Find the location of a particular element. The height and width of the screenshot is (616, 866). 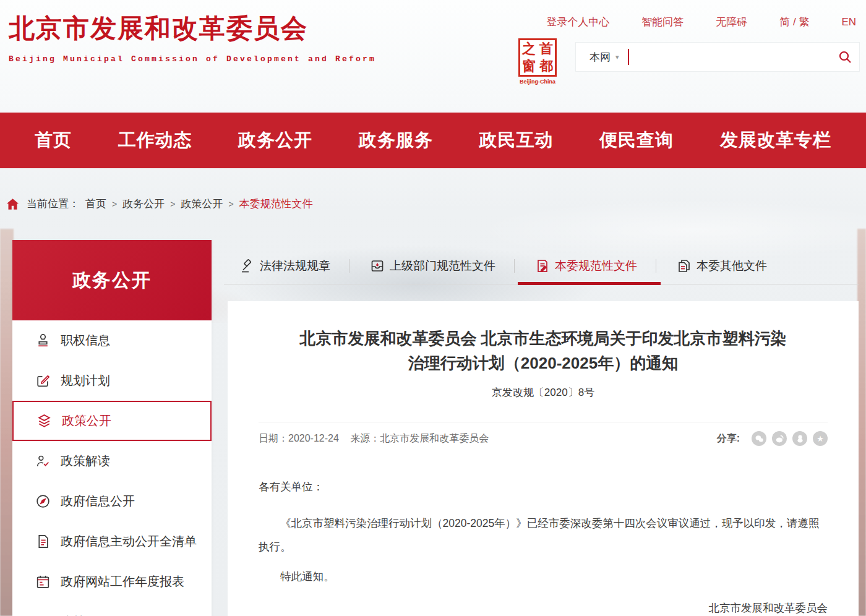

article-paragraph: 《北京市塑料污染治理行动计划（2020-2025年）》已经市委深改委第十四次会议… is located at coordinates (543, 535).